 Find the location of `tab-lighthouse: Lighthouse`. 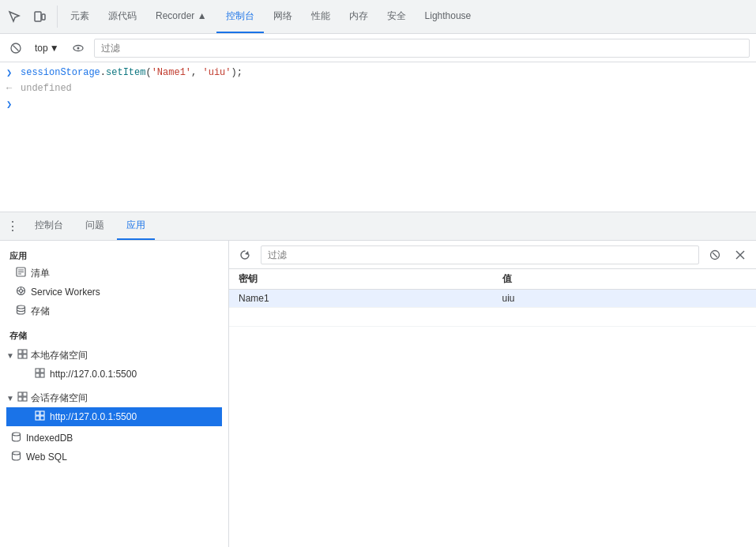

tab-lighthouse: Lighthouse is located at coordinates (449, 17).